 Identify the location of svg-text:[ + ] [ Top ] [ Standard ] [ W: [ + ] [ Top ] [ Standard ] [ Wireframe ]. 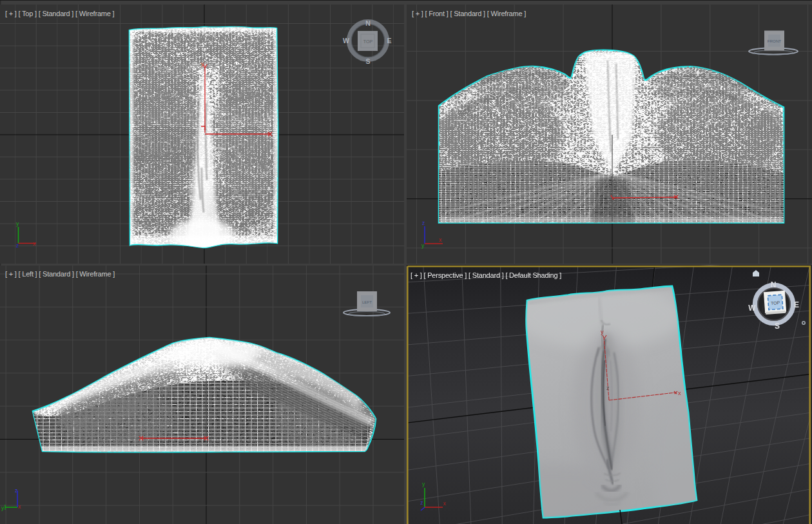
(60, 14).